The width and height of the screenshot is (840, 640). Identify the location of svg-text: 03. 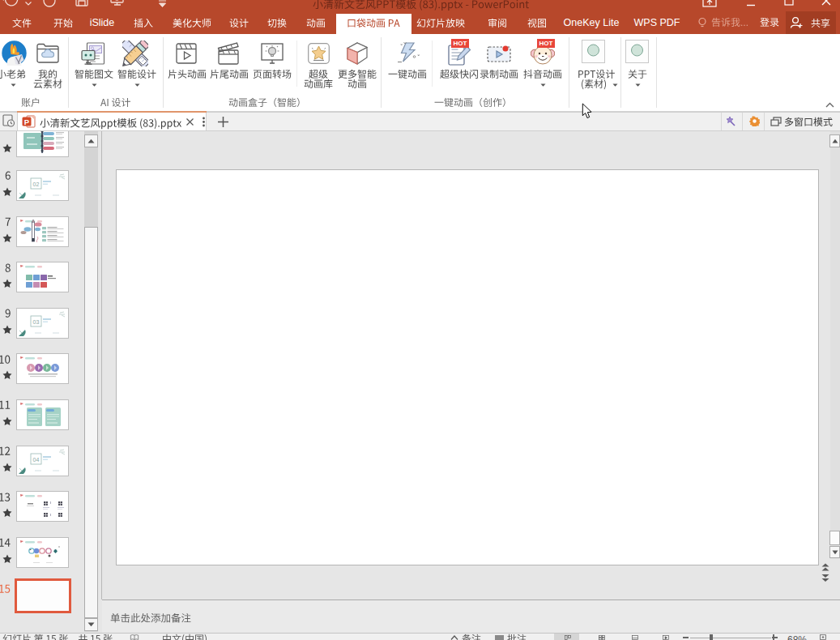
(36, 321).